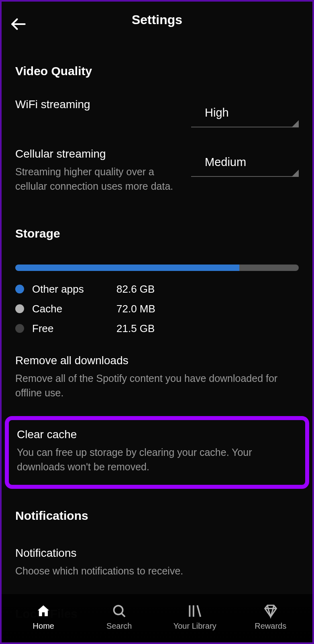 The width and height of the screenshot is (314, 644). I want to click on section-heading-notifications: Notifications, so click(157, 516).